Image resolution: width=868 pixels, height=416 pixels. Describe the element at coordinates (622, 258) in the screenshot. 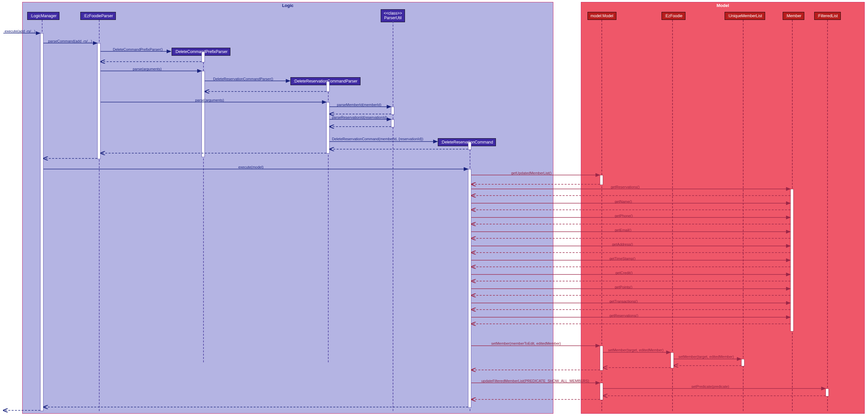

I see `msg-get-timestamp: getTimeStamp()` at that location.